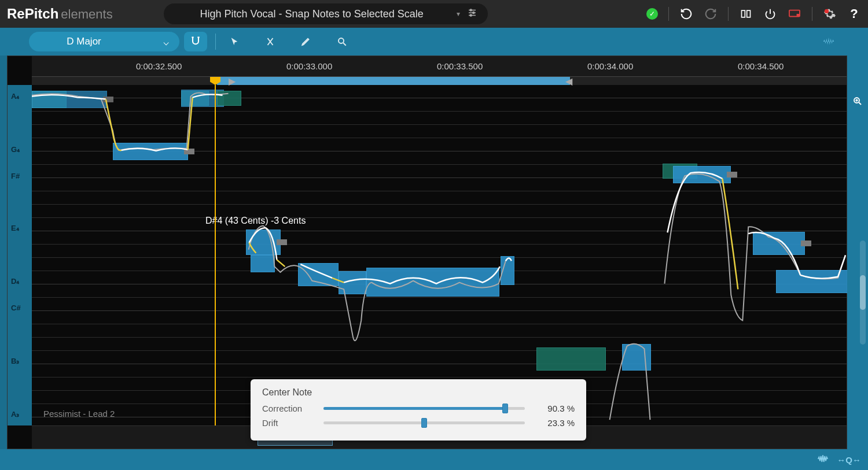 The height and width of the screenshot is (470, 868). Describe the element at coordinates (424, 423) in the screenshot. I see `drift-slider` at that location.